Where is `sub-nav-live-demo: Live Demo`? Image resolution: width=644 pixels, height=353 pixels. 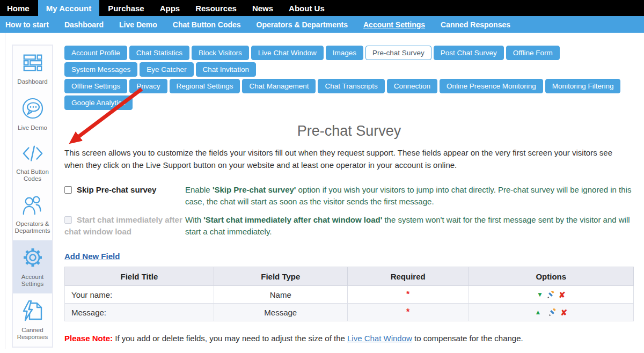
sub-nav-live-demo: Live Demo is located at coordinates (138, 25).